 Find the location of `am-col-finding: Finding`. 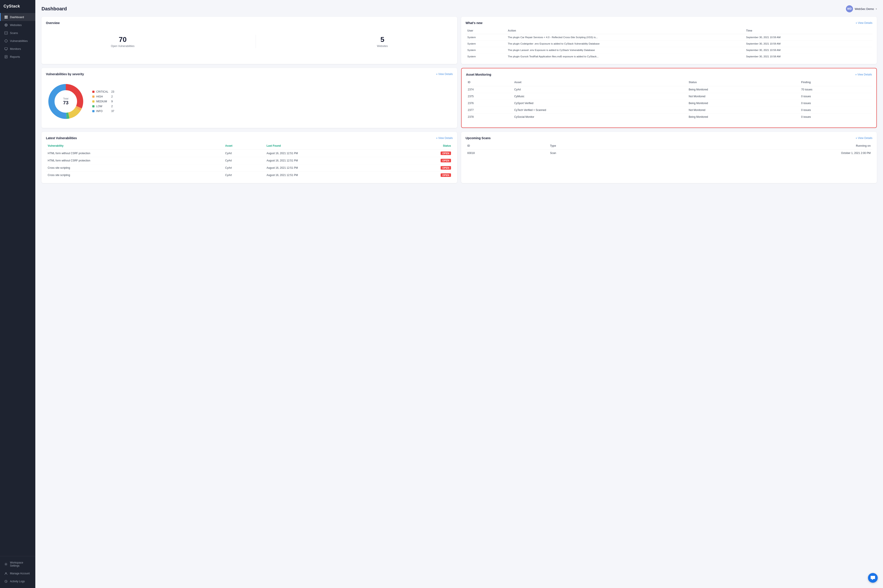

am-col-finding: Finding is located at coordinates (836, 83).